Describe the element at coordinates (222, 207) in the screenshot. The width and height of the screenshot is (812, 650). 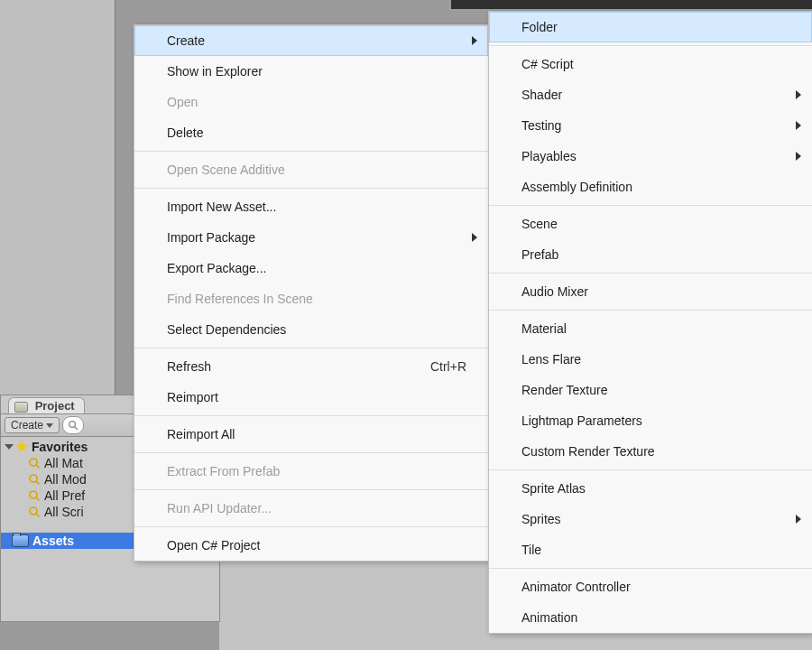
I see `menu-item-label: Import New Asset...` at that location.